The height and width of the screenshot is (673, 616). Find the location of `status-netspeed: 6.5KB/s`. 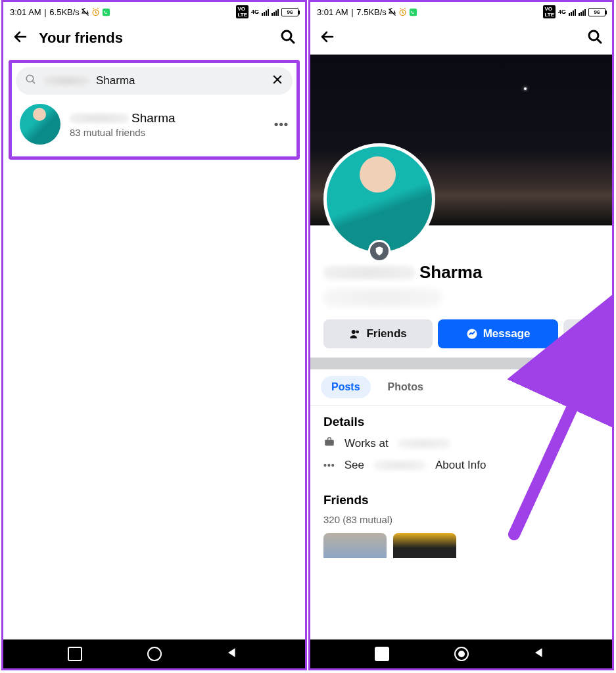

status-netspeed: 6.5KB/s is located at coordinates (64, 12).